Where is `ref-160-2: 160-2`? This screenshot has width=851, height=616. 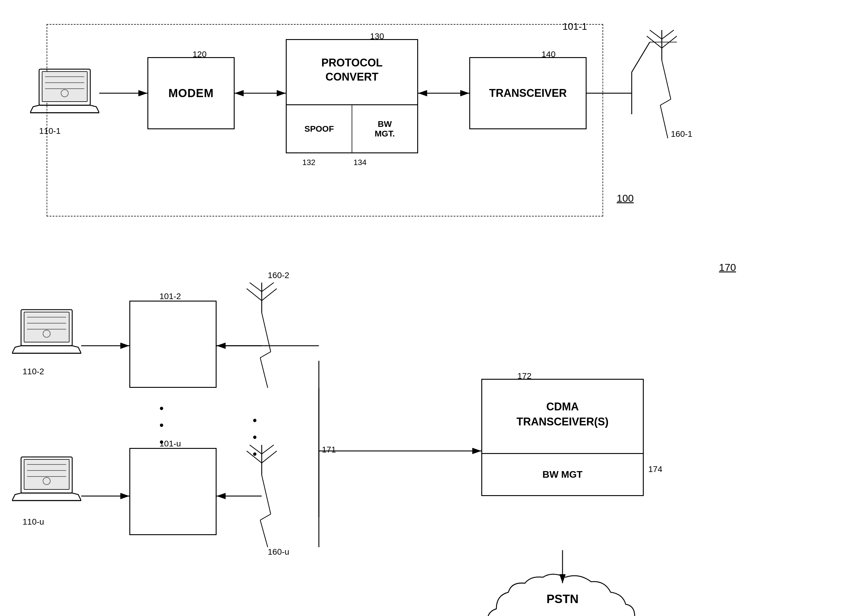
ref-160-2: 160-2 is located at coordinates (278, 275).